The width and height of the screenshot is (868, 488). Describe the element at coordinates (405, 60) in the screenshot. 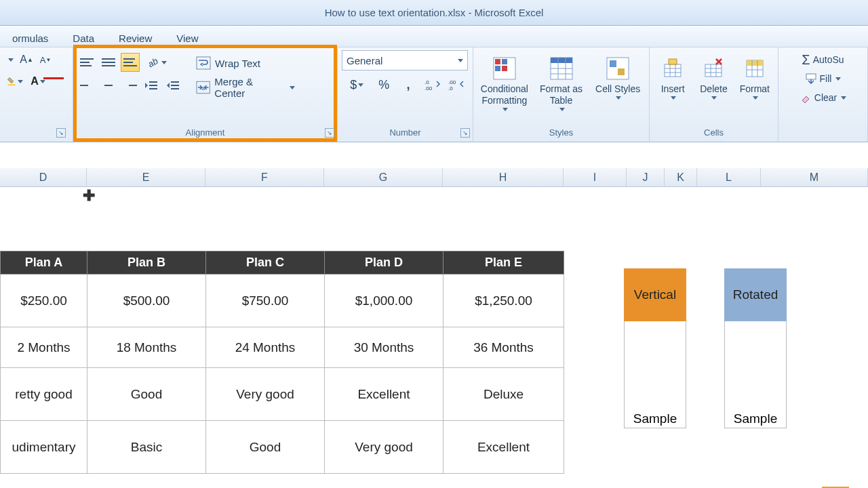

I see `number-format-dropdown: General` at that location.